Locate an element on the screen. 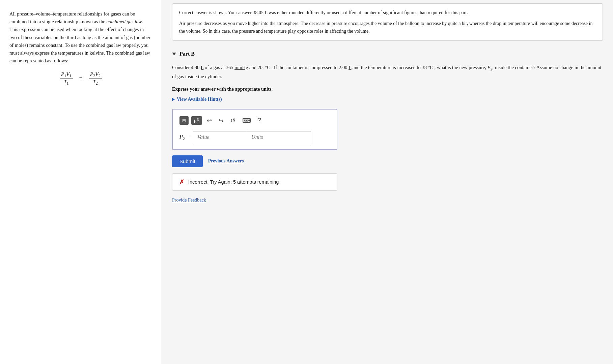 The image size is (613, 364). part-b-header: Part B is located at coordinates (387, 54).